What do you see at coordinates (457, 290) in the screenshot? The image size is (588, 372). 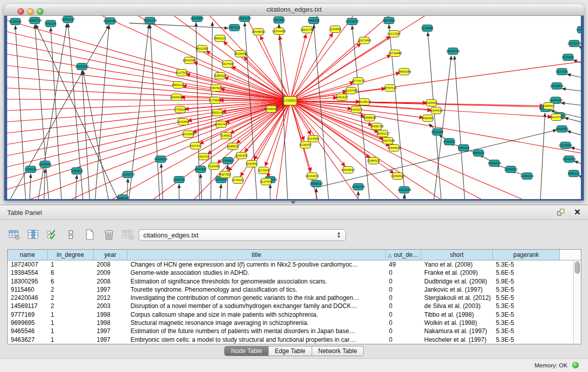 I see `table-cell-short: Jankovic et al. (1997)` at bounding box center [457, 290].